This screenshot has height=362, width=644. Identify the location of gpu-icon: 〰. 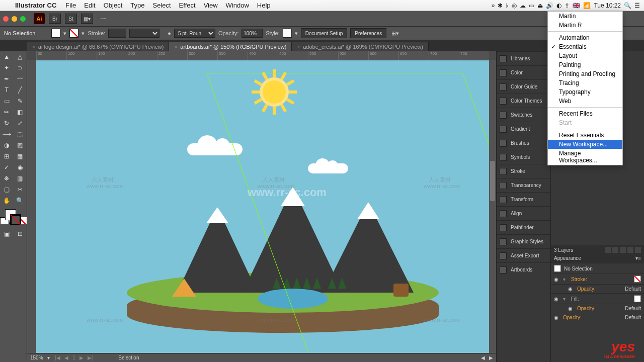
(103, 19).